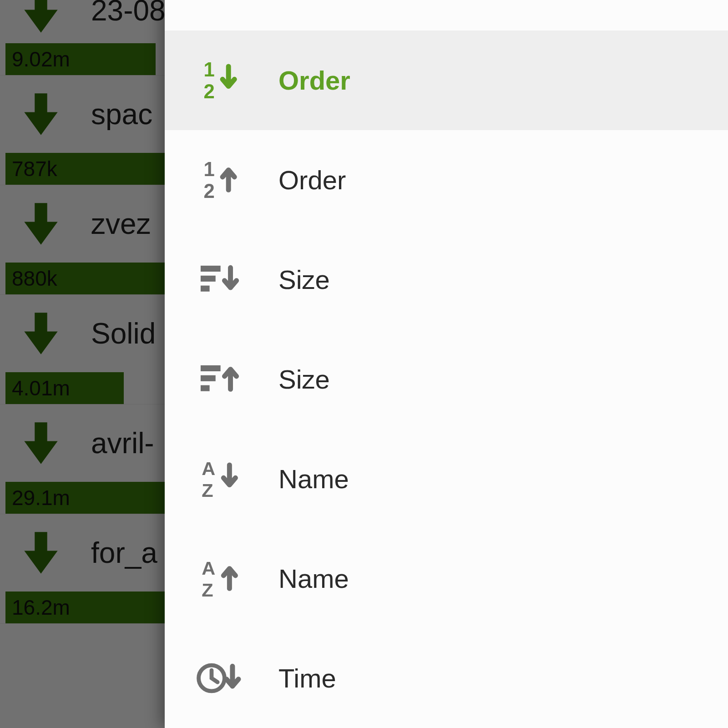  What do you see at coordinates (219, 279) in the screenshot?
I see `sort-size-desc-icon` at bounding box center [219, 279].